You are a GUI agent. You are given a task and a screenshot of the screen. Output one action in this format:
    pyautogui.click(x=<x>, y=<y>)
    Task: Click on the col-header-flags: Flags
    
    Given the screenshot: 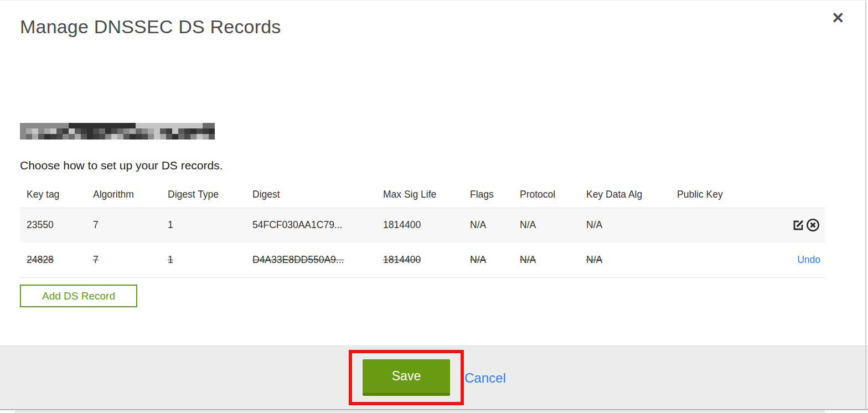 What is the action you would take?
    pyautogui.click(x=488, y=195)
    